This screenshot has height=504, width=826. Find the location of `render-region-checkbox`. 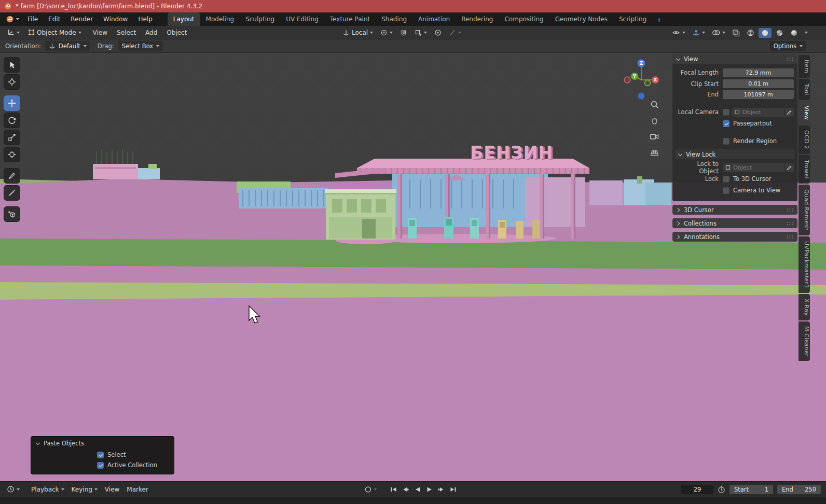

render-region-checkbox is located at coordinates (726, 141).